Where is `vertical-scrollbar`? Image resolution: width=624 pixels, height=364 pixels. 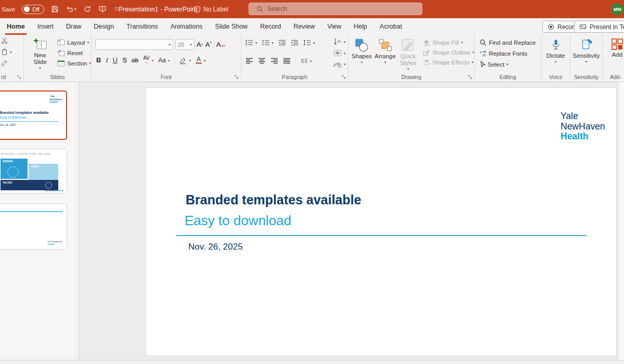 vertical-scrollbar is located at coordinates (621, 221).